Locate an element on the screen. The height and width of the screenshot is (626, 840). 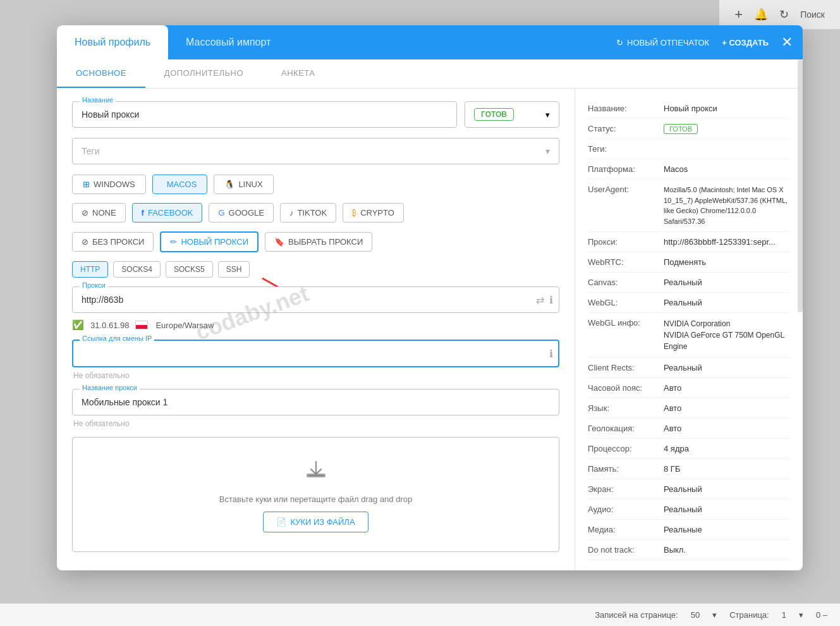
info-value-platform: Macos is located at coordinates (727, 169).